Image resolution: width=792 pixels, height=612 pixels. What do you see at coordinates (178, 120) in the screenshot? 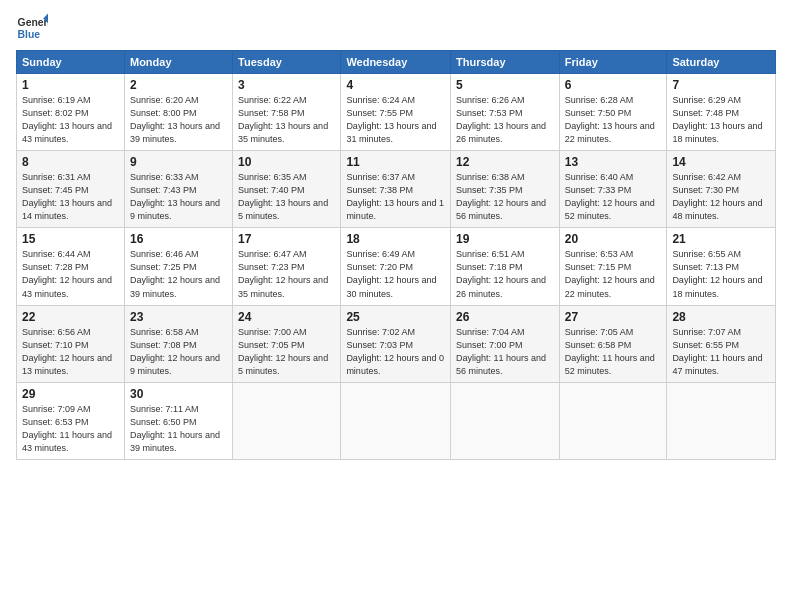
I see `day-info: Sunrise: 6:20 AMSunset: 8:00 PMDaylight:…` at bounding box center [178, 120].